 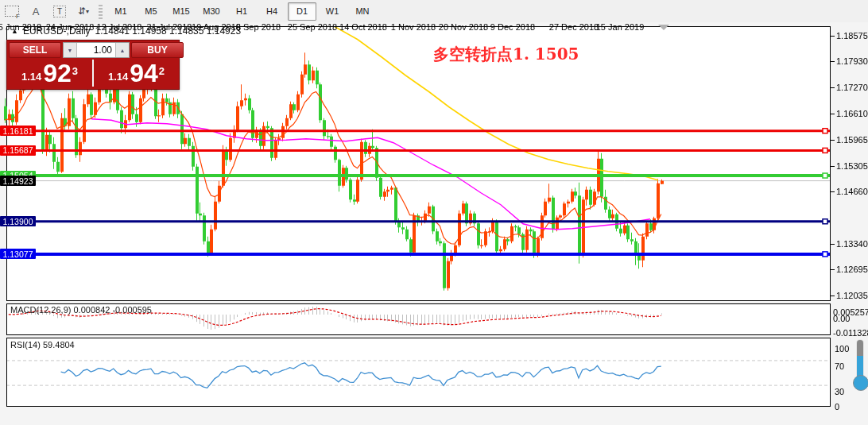 What do you see at coordinates (91, 310) in the screenshot?
I see `macd-main-value: 0.000842` at bounding box center [91, 310].